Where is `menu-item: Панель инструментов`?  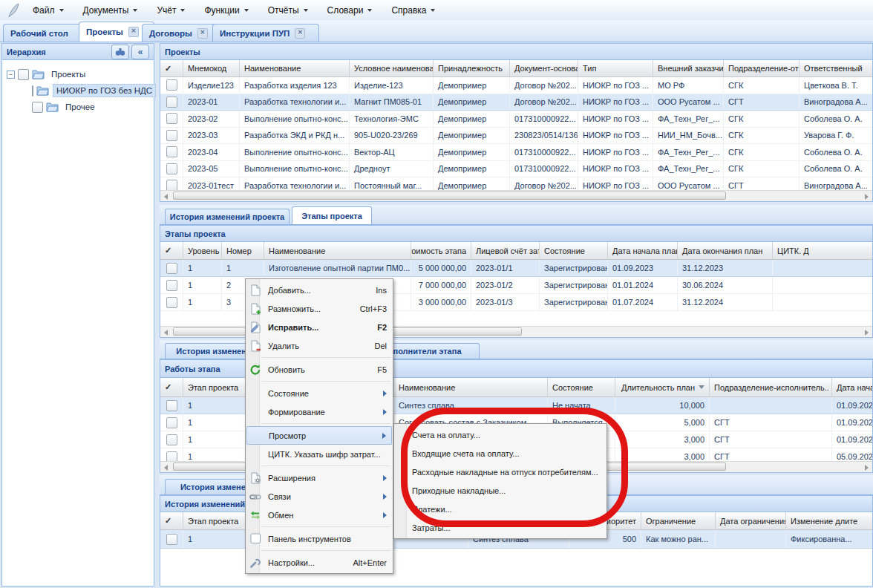
menu-item: Панель инструментов is located at coordinates (319, 539).